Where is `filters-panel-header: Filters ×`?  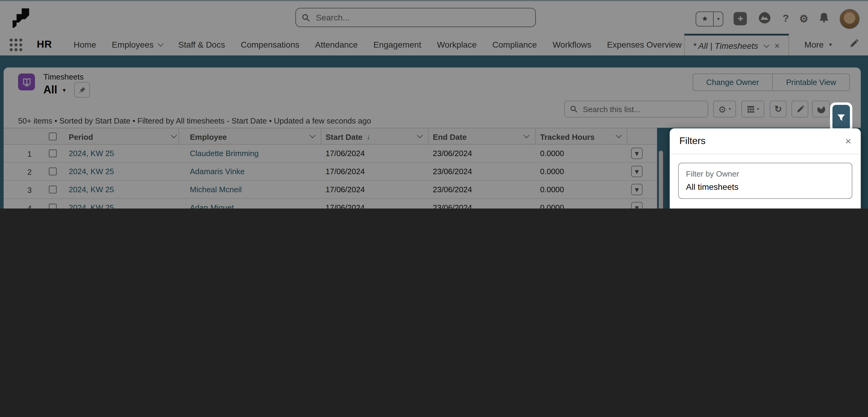
filters-panel-header: Filters × is located at coordinates (765, 141).